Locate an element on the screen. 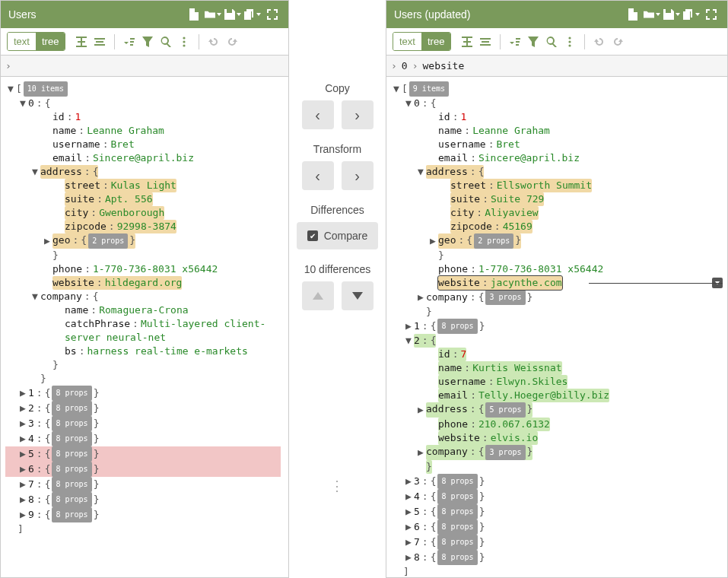  value-name: Kurtis Weissnat is located at coordinates (517, 368).